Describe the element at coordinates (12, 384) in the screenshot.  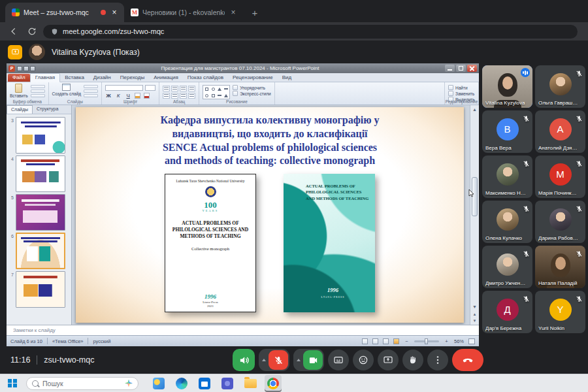
I see `start-button` at that location.